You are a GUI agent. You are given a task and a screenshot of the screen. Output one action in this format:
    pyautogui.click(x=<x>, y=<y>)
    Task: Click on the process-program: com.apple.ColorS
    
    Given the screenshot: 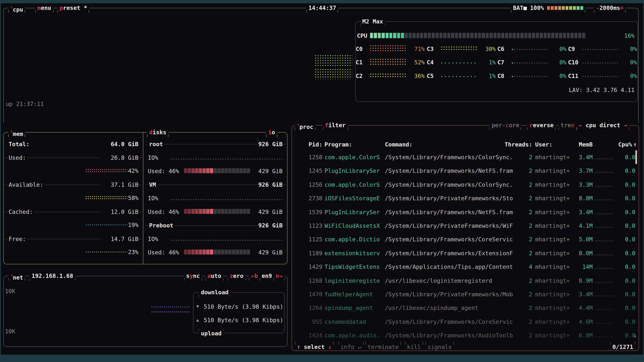 What is the action you would take?
    pyautogui.click(x=352, y=157)
    